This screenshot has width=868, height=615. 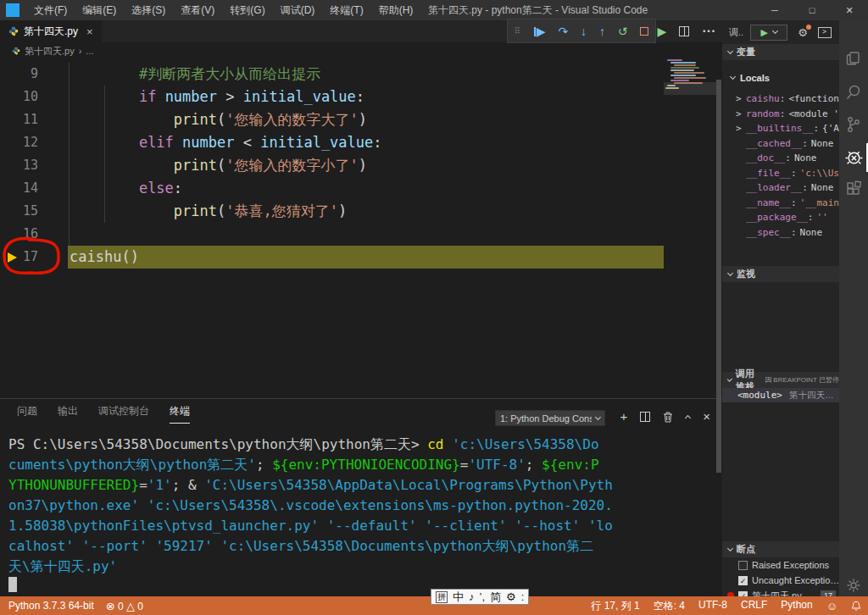 What do you see at coordinates (25, 97) in the screenshot?
I see `line-number: 10` at bounding box center [25, 97].